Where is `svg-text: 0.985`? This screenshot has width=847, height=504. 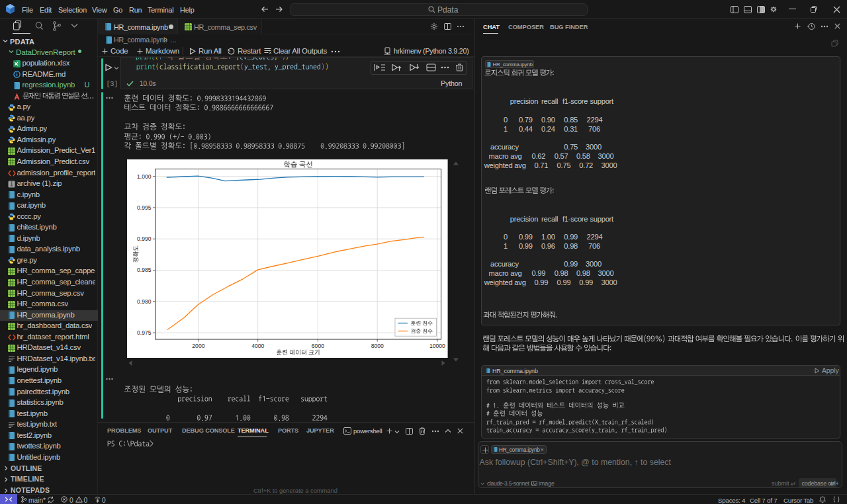 svg-text: 0.985 is located at coordinates (144, 270).